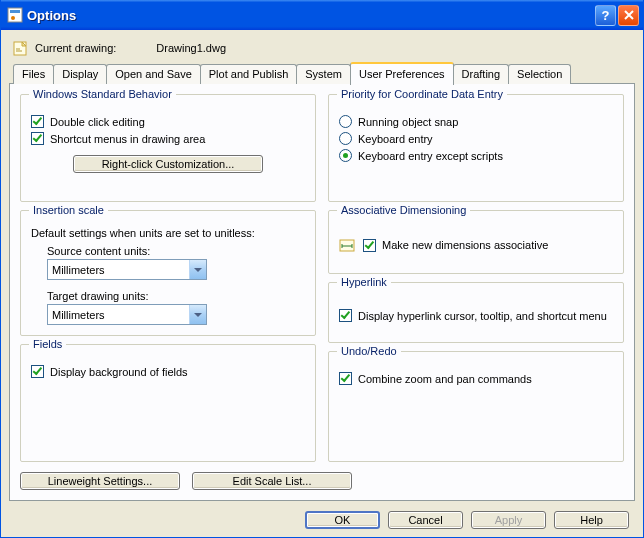 The height and width of the screenshot is (538, 644). What do you see at coordinates (127, 314) in the screenshot?
I see `target-units-select: Millimeters` at bounding box center [127, 314].